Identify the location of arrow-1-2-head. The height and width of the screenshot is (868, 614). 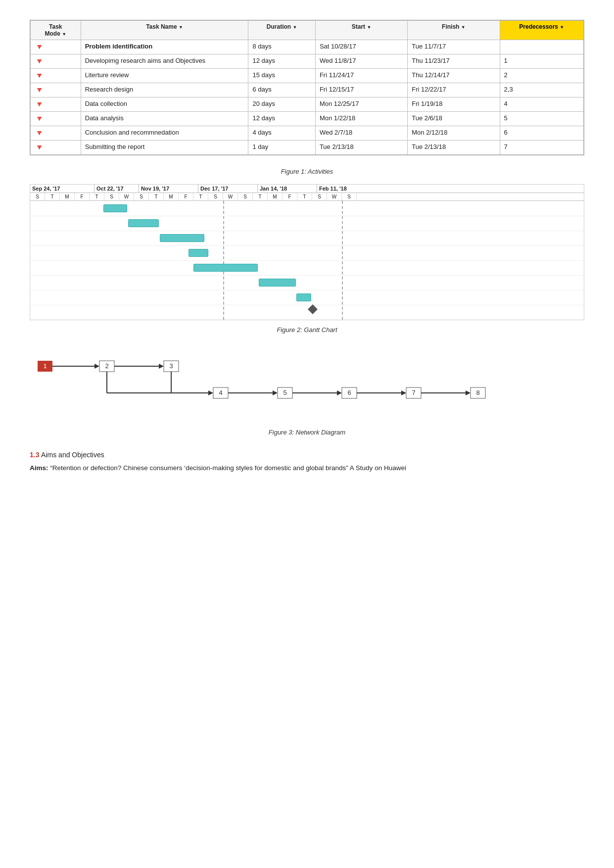
(97, 366).